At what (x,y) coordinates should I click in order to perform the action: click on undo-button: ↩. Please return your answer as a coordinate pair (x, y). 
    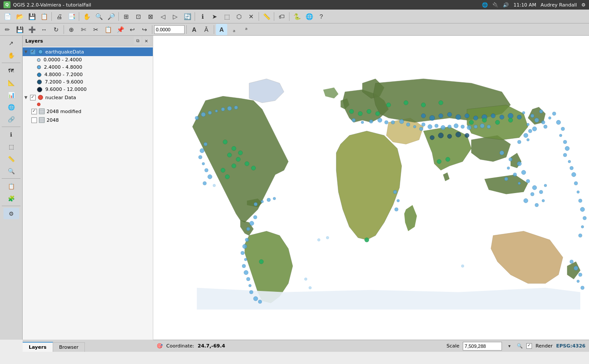
    Looking at the image, I should click on (132, 30).